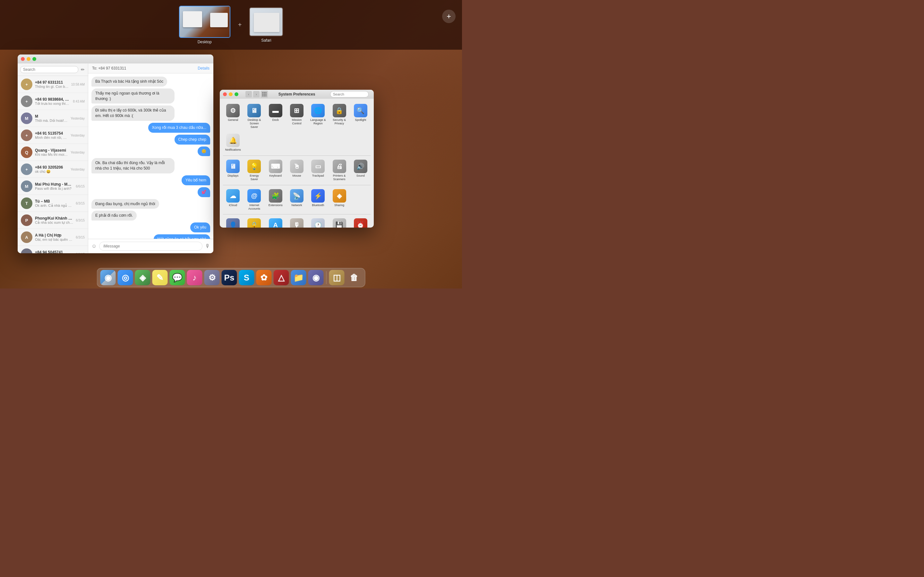 Image resolution: width=924 pixels, height=577 pixels. Describe the element at coordinates (29, 59) in the screenshot. I see `minimize-button` at that location.